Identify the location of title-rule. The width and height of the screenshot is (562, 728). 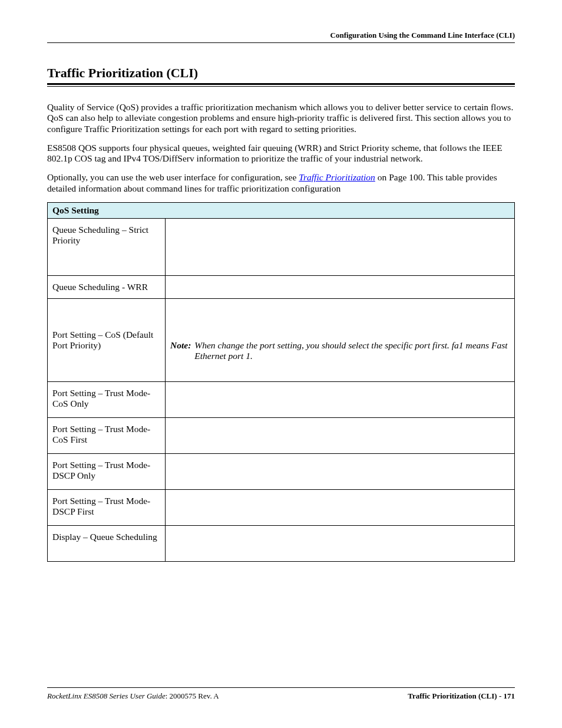
(281, 85).